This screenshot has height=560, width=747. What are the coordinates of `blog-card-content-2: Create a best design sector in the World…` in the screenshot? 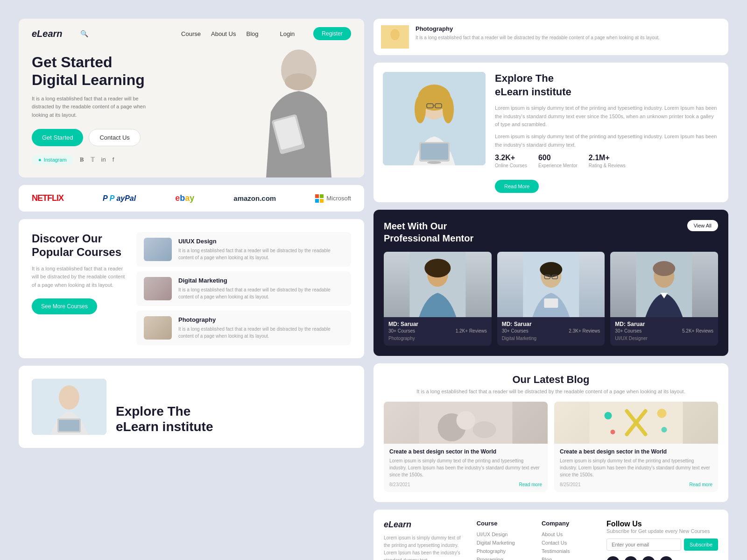 It's located at (636, 468).